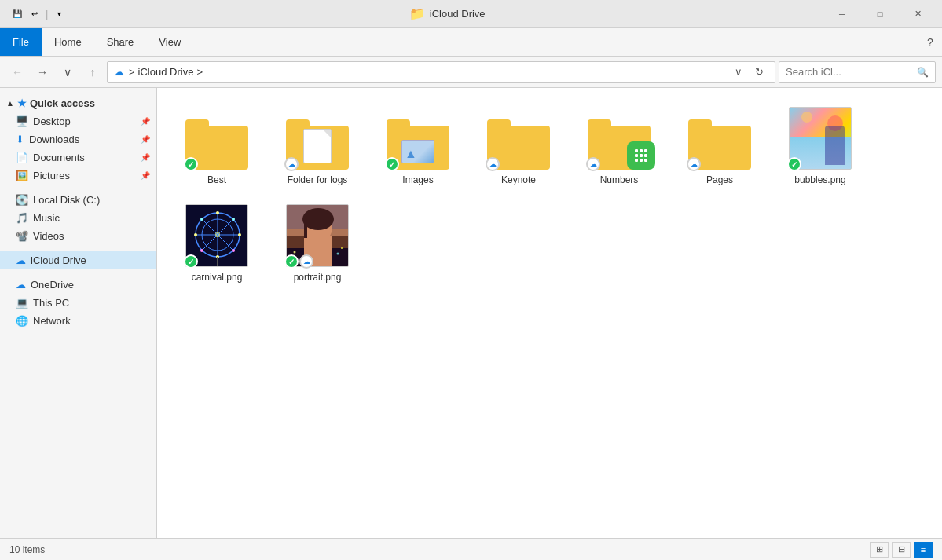  What do you see at coordinates (17, 14) in the screenshot?
I see `save-button: 💾` at bounding box center [17, 14].